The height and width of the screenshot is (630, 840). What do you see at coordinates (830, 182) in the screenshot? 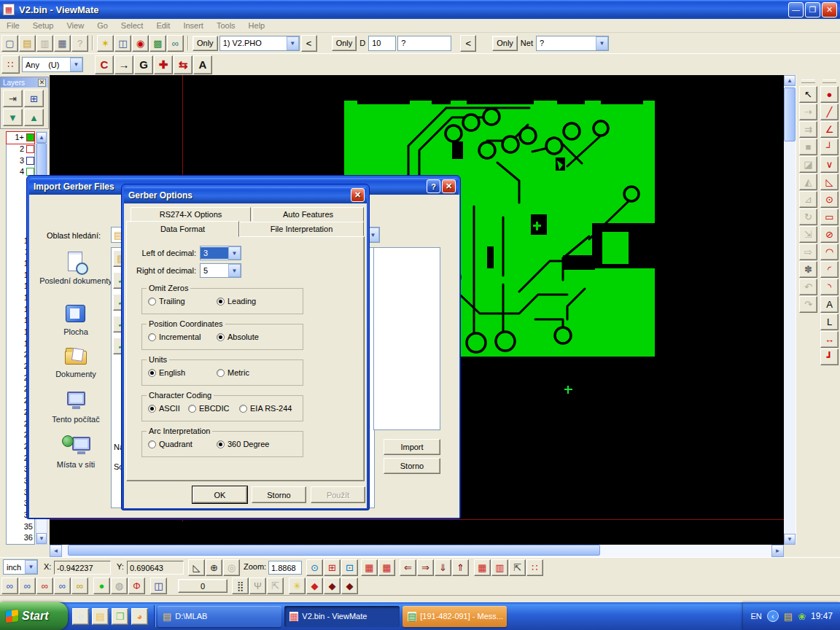
I see `draw-triangle-icon: ◺` at bounding box center [830, 182].